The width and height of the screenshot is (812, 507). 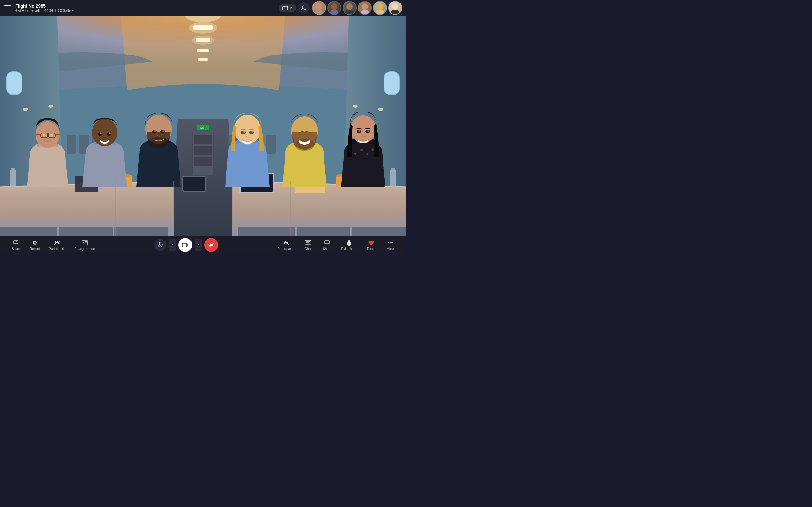 What do you see at coordinates (304, 8) in the screenshot?
I see `add-person-icon` at bounding box center [304, 8].